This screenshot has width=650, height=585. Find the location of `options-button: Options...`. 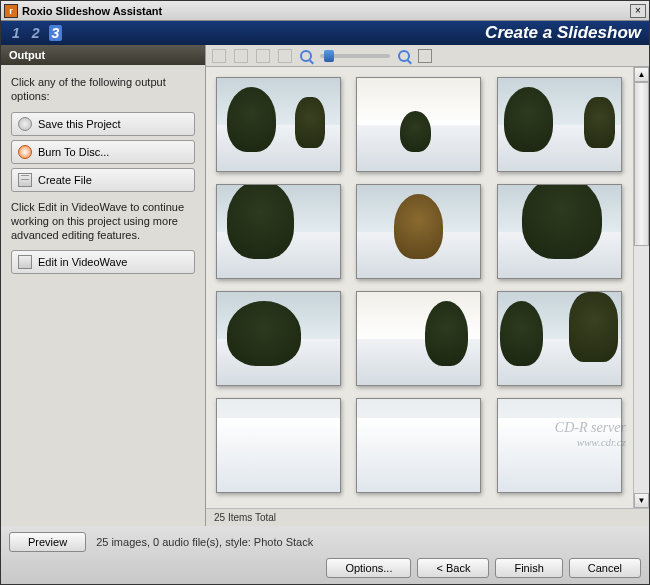

options-button: Options... is located at coordinates (368, 568).